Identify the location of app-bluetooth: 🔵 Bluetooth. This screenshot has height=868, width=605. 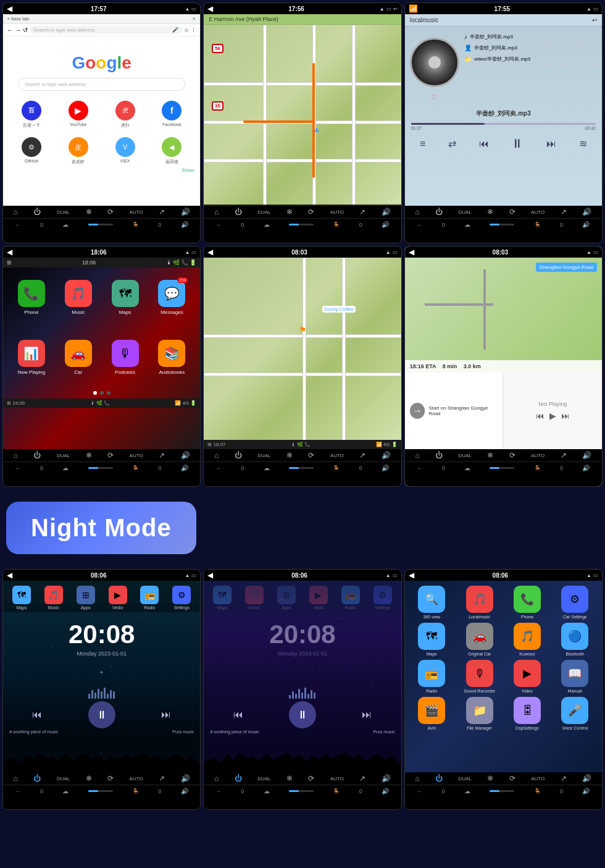
(575, 639).